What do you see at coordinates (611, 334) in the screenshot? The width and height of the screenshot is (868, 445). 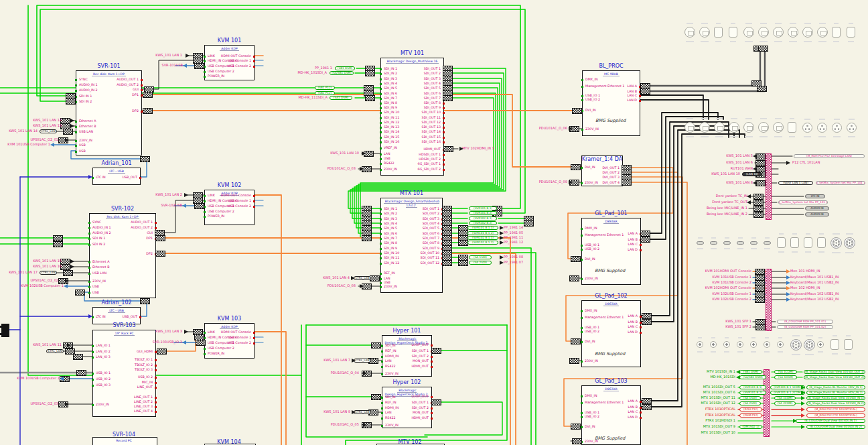 I see `device-gl-pad-102: DBSTARDMX_INManagement Ethernet 1USB_IO …` at bounding box center [611, 334].